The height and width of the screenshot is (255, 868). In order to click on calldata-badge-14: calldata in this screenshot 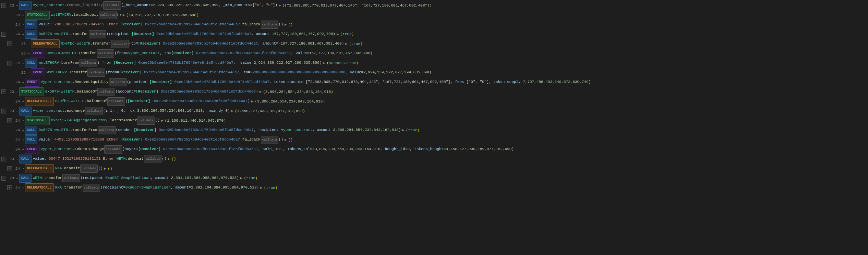, I will do `click(106, 130)`.